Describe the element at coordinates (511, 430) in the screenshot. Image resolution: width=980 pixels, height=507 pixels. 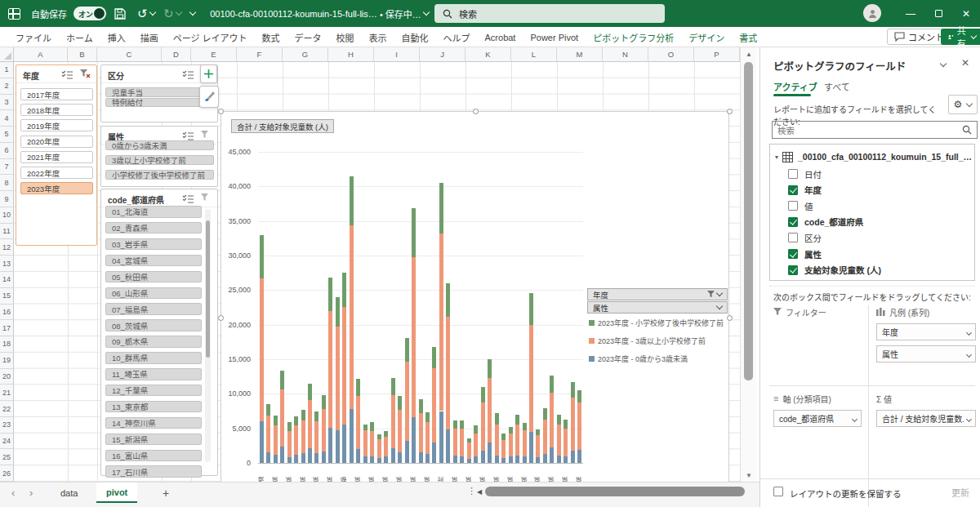
I see `bar-37_香川県-2023年度 - 小学校修了後中学校修了前` at that location.